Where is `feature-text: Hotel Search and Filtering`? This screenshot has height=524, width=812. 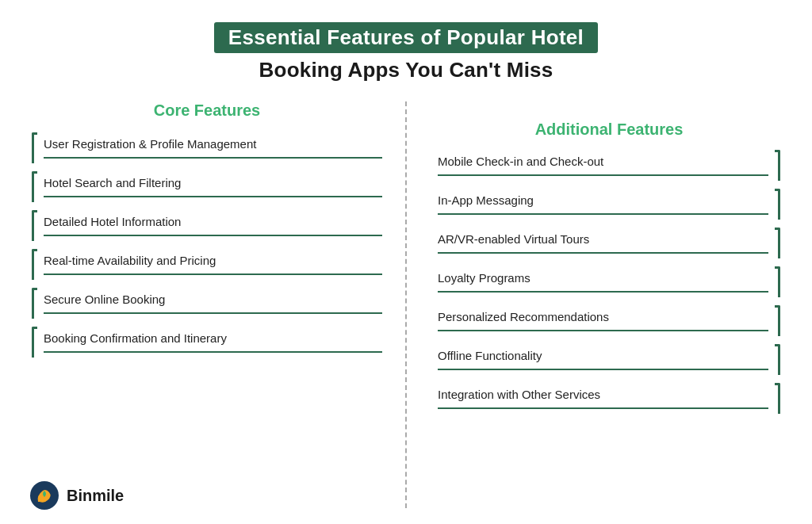 feature-text: Hotel Search and Filtering is located at coordinates (213, 187).